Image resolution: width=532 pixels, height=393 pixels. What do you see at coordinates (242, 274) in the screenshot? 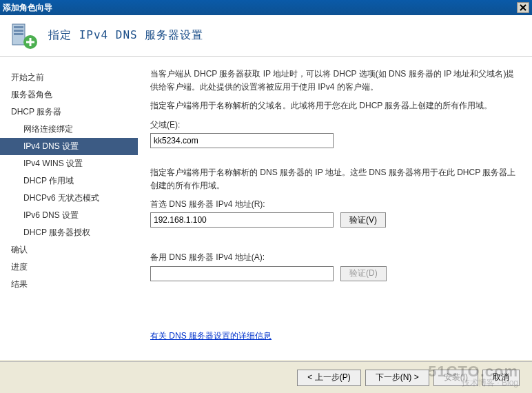
I see `alternate-dns-input` at bounding box center [242, 274].